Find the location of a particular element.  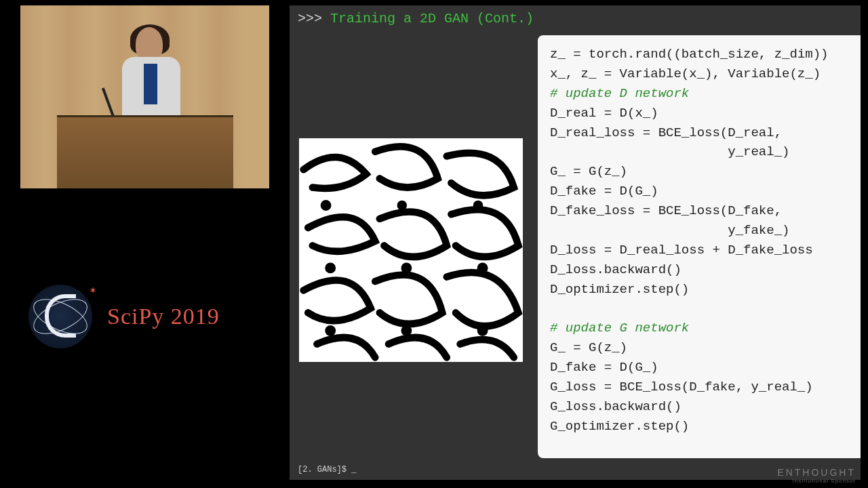

speaker-video-inset is located at coordinates (145, 97).